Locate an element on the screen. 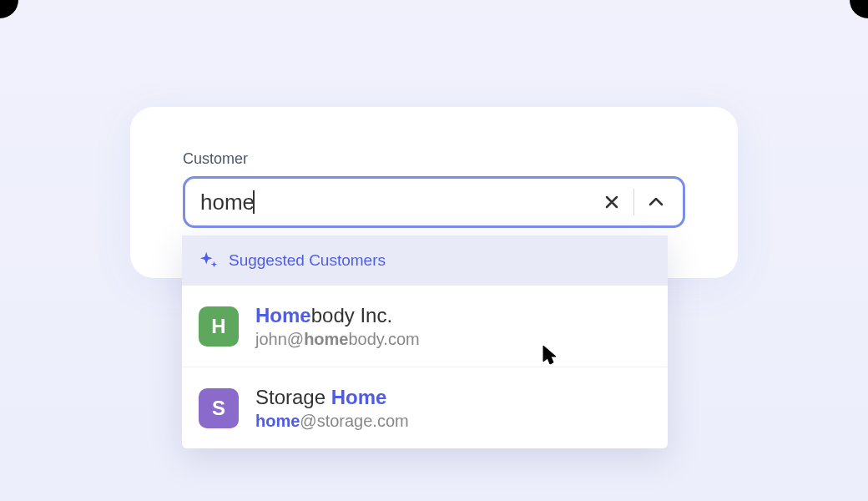  input-value: home is located at coordinates (227, 202).